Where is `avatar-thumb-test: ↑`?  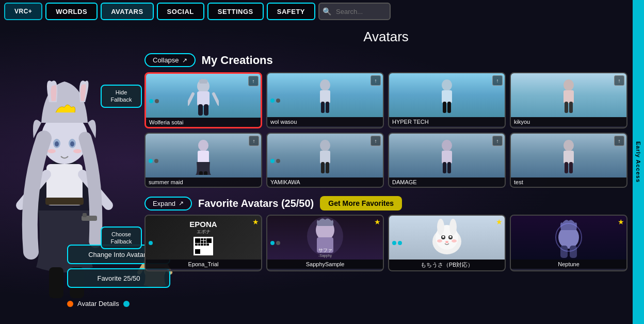
avatar-thumb-test: ↑ is located at coordinates (569, 156).